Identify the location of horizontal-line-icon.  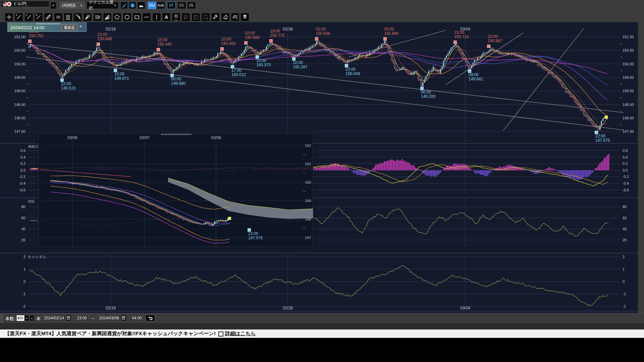
(147, 17).